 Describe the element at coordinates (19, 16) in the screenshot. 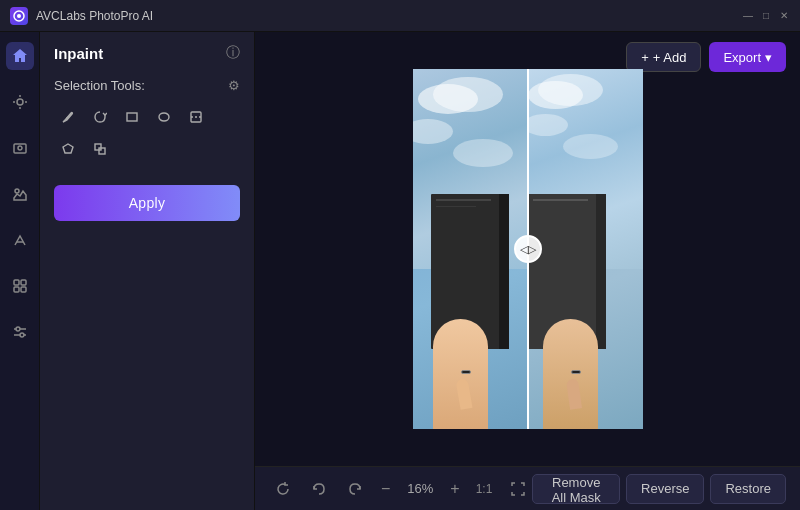

I see `app-icon` at that location.